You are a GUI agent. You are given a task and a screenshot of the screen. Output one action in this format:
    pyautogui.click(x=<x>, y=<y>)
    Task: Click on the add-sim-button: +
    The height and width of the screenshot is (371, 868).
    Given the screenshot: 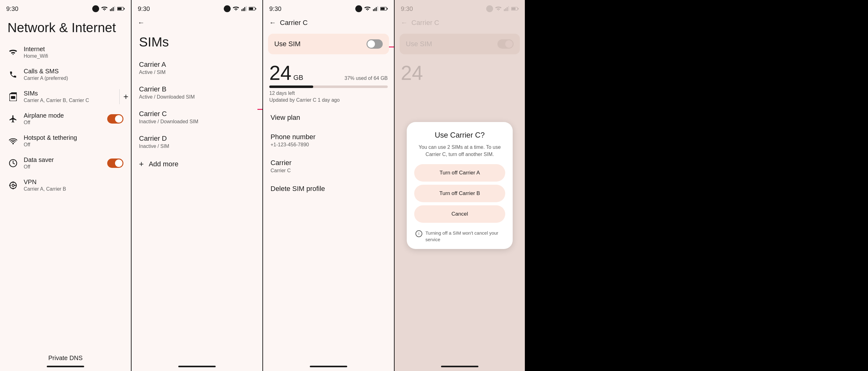 What is the action you would take?
    pyautogui.click(x=126, y=97)
    